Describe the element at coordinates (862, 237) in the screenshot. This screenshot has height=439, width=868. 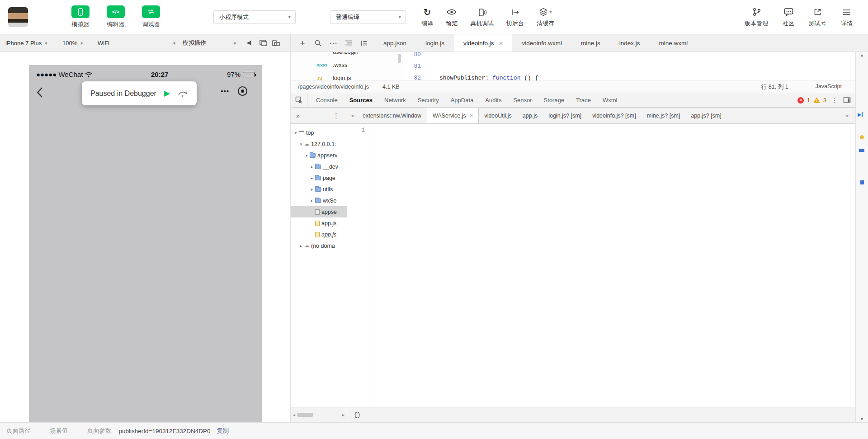
I see `window-scrollbar: ▲ ▶ ▼` at that location.